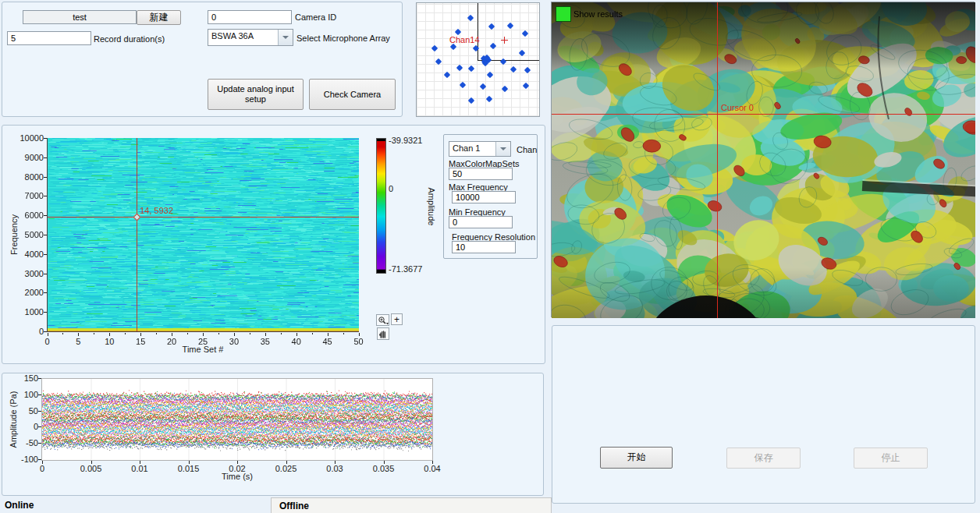 The width and height of the screenshot is (980, 513). What do you see at coordinates (484, 247) in the screenshot?
I see `frequency-resolution-input` at bounding box center [484, 247].